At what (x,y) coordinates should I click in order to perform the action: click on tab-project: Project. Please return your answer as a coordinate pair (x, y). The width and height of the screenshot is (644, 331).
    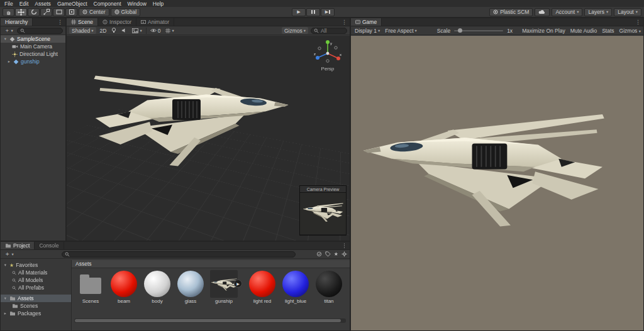
    Looking at the image, I should click on (18, 246).